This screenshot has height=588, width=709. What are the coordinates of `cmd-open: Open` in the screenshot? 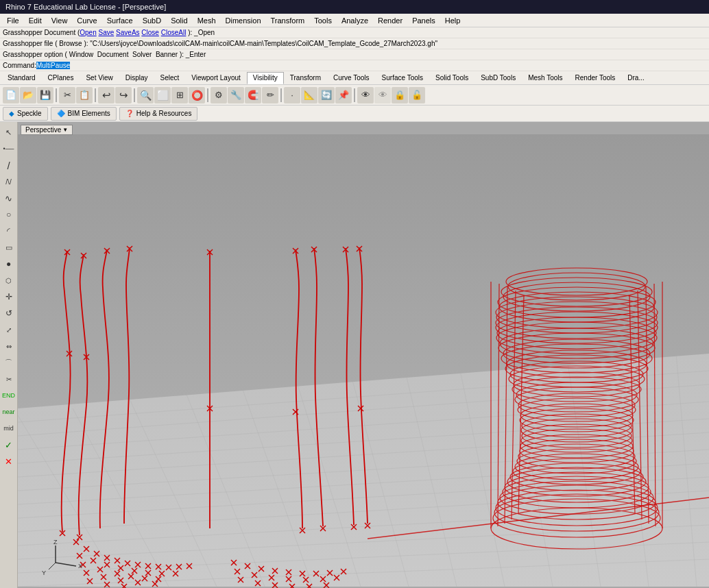 It's located at (88, 33).